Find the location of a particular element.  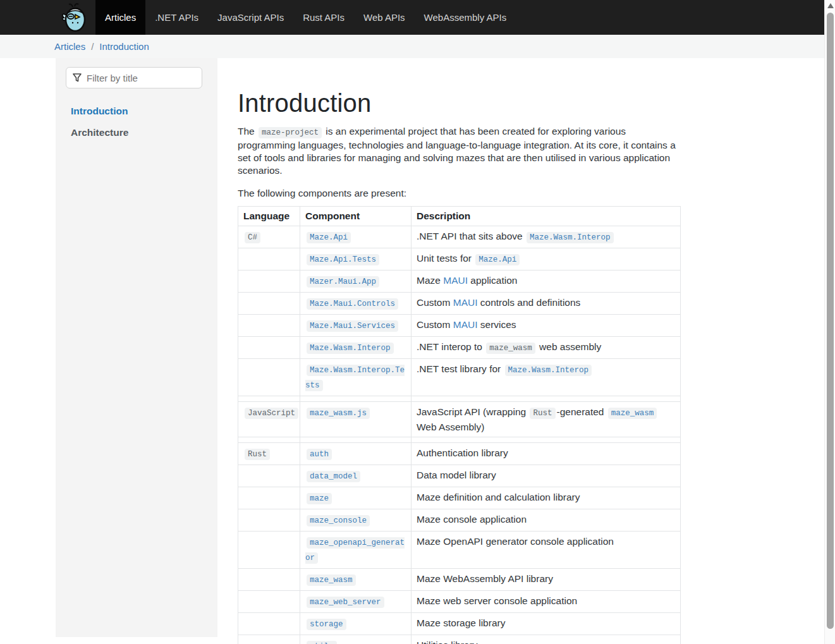

component-link-chip: data_model is located at coordinates (334, 477).